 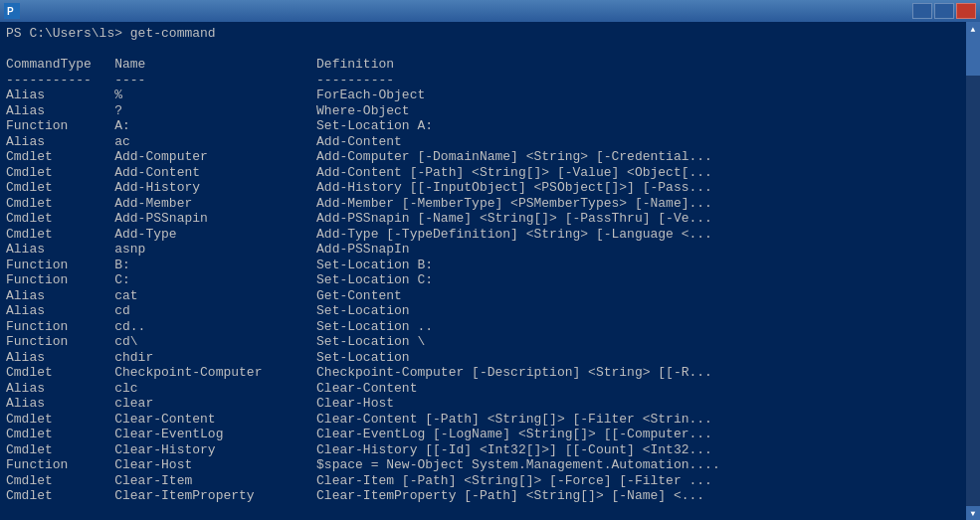 What do you see at coordinates (973, 270) in the screenshot?
I see `scrollbar: ▲ ▼` at bounding box center [973, 270].